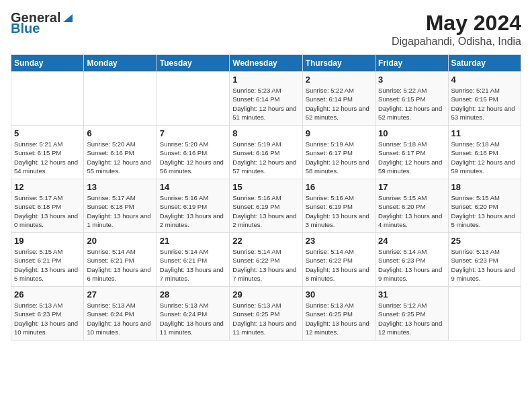 This screenshot has width=532, height=411. I want to click on day-info: Sunrise: 5:15 AMSunset: 6:21 PMDaylight:…, so click(47, 265).